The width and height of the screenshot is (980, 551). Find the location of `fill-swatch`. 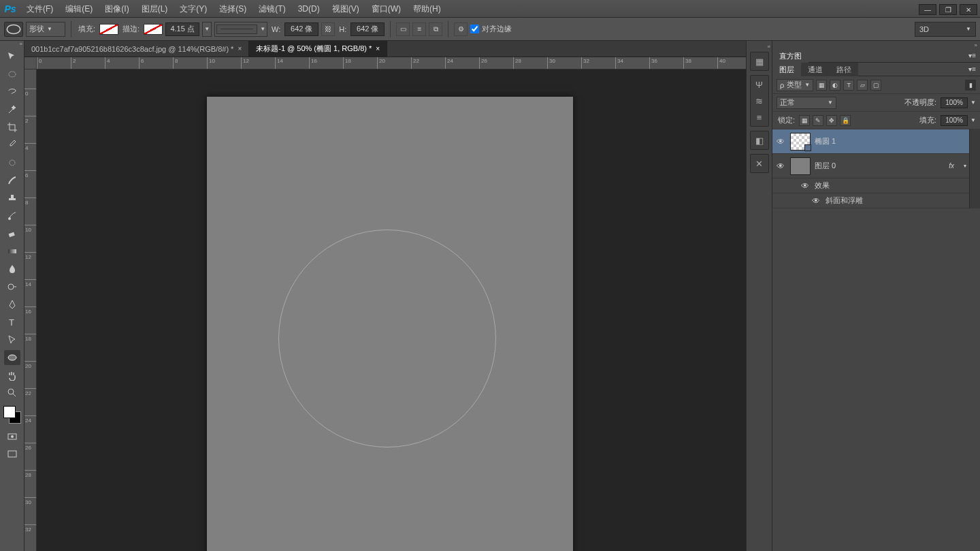

fill-swatch is located at coordinates (109, 29).